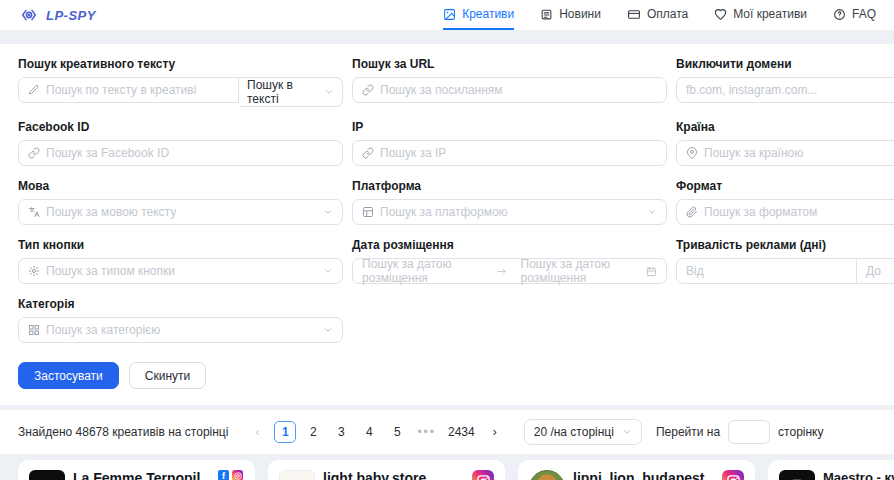 This screenshot has height=480, width=894. I want to click on field-label: Платформа, so click(510, 186).